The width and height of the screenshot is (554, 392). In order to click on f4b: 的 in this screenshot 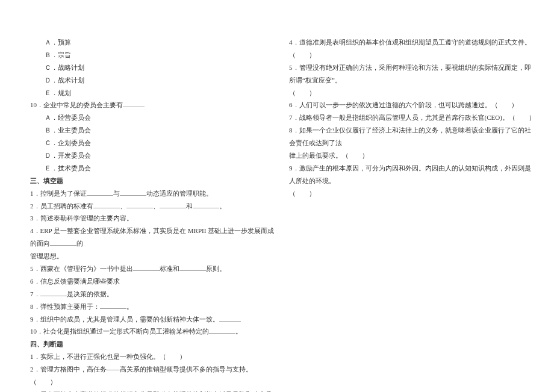, I will do `click(79, 243)`.